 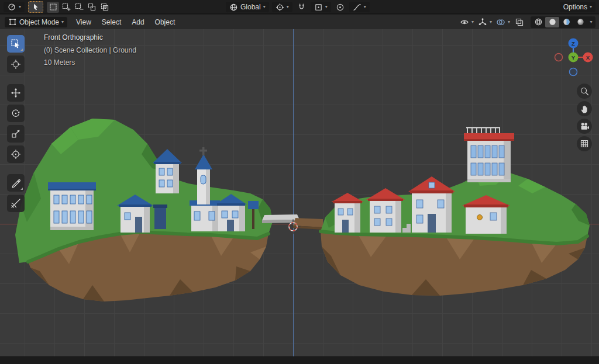 What do you see at coordinates (483, 22) in the screenshot?
I see `gizmo-icon` at bounding box center [483, 22].